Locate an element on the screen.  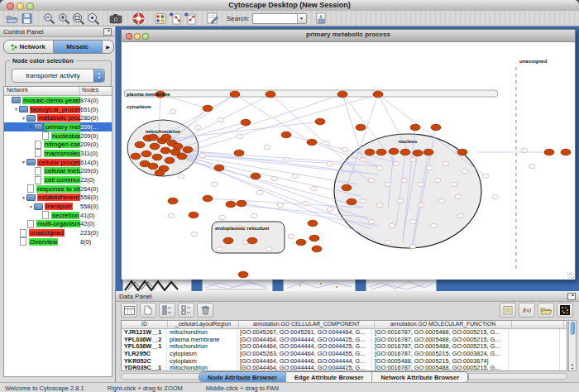
tree-row-label: biological_process is located at coordinates (55, 109).